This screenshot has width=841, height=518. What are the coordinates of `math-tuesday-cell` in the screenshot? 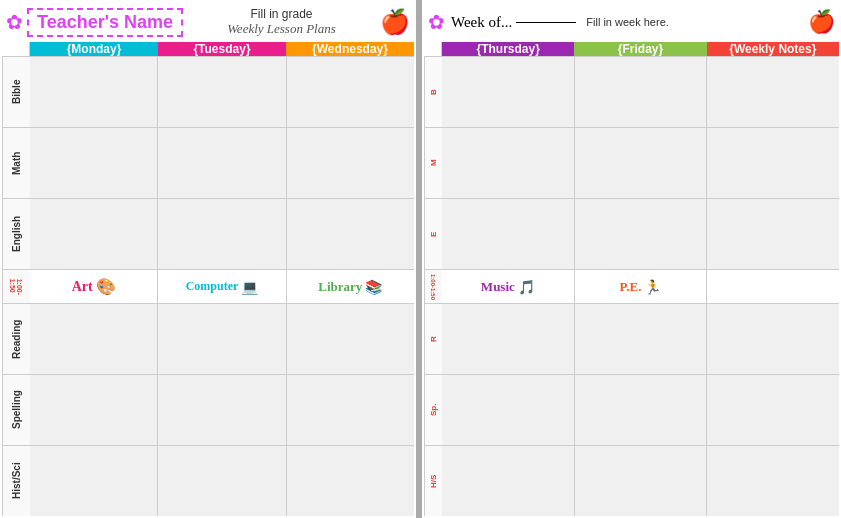 It's located at (222, 163).